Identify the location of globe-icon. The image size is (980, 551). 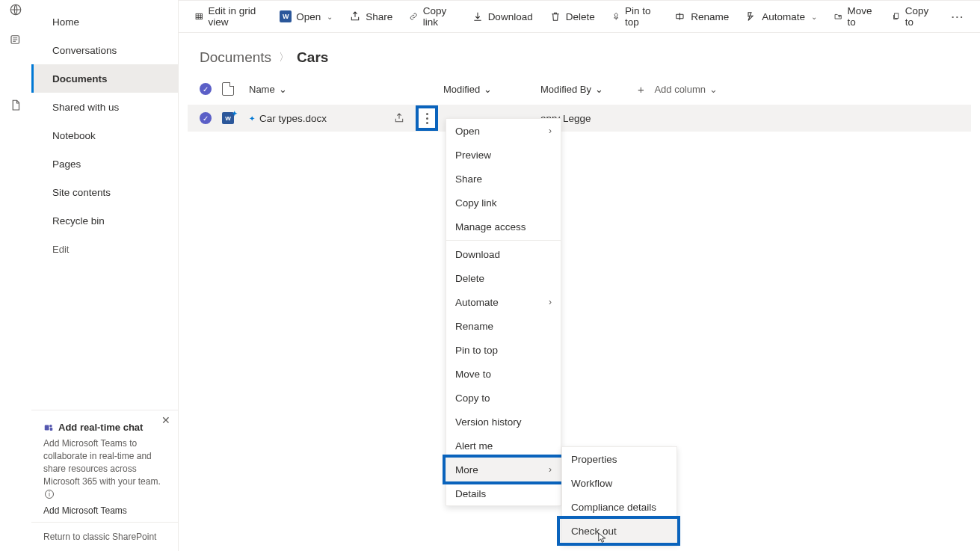
(16, 11).